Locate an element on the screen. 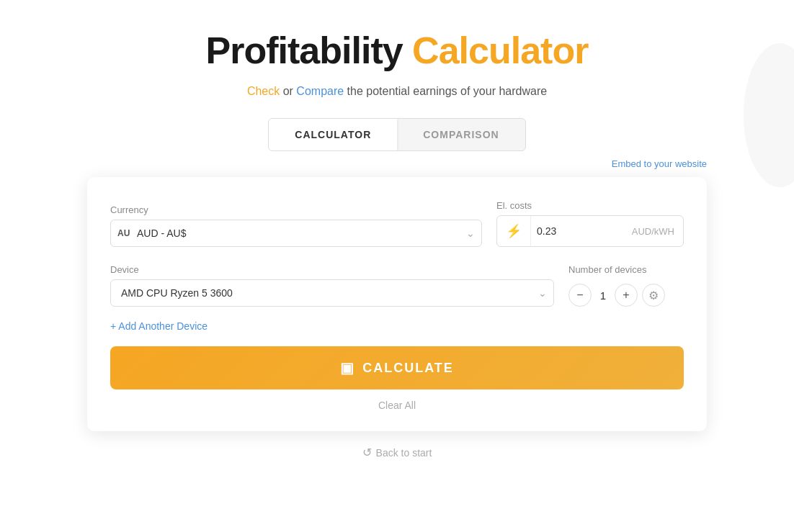  device-select-wrapper: AMD CPU Ryzen 5 3600 AMD CPU Ryzen 7 370… is located at coordinates (332, 293).